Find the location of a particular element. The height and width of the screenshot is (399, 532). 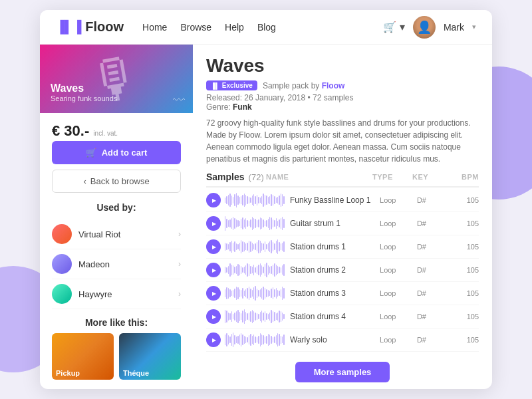

nav-user: Mark is located at coordinates (454, 27).